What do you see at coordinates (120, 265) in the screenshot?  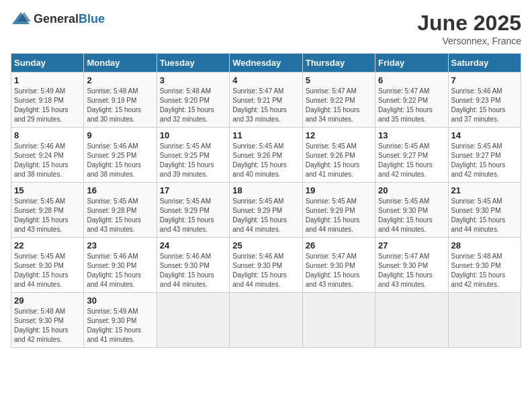 I see `calendar-day-23: 23Sunrise: 5:46 AMSunset: 9:30 PMDayligh…` at bounding box center [120, 265].